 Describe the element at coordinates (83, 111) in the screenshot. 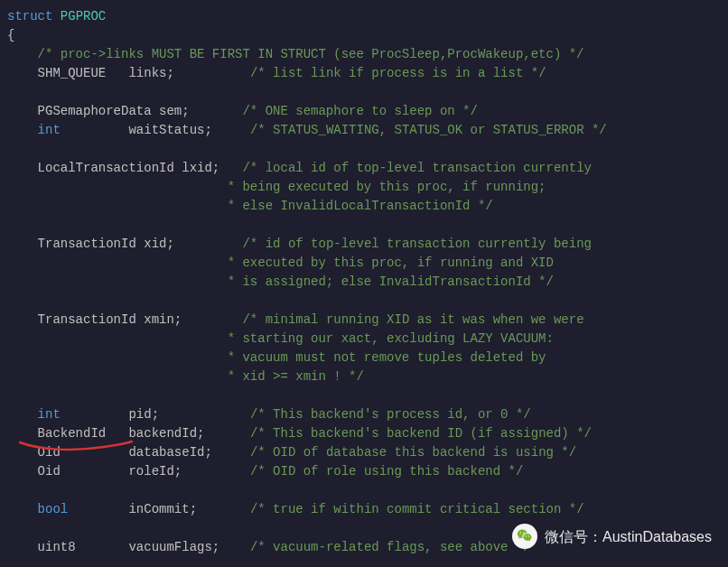

I see `type-pgsem: PGSemaphoreData` at that location.